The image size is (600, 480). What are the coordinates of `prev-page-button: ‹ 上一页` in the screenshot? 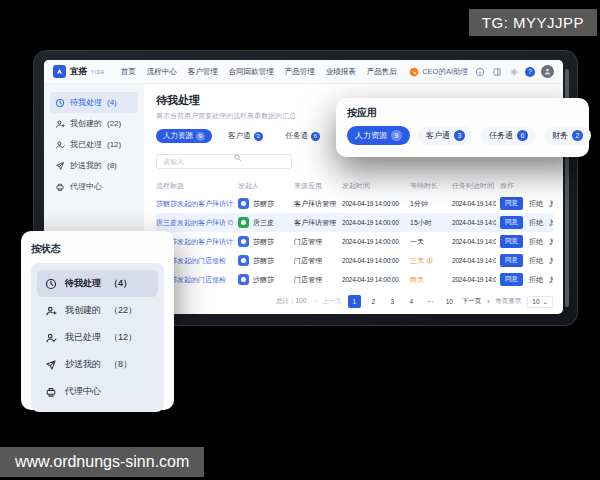 It's located at (328, 302).